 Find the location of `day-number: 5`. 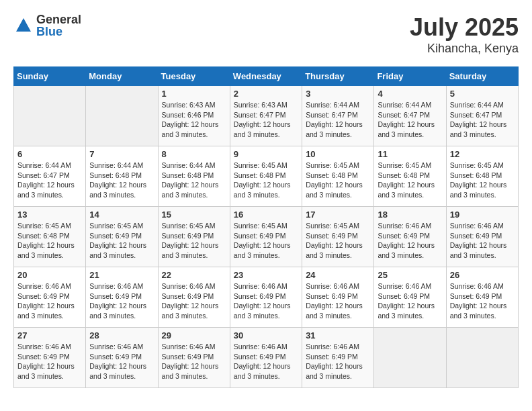

day-number: 5 is located at coordinates (482, 94).